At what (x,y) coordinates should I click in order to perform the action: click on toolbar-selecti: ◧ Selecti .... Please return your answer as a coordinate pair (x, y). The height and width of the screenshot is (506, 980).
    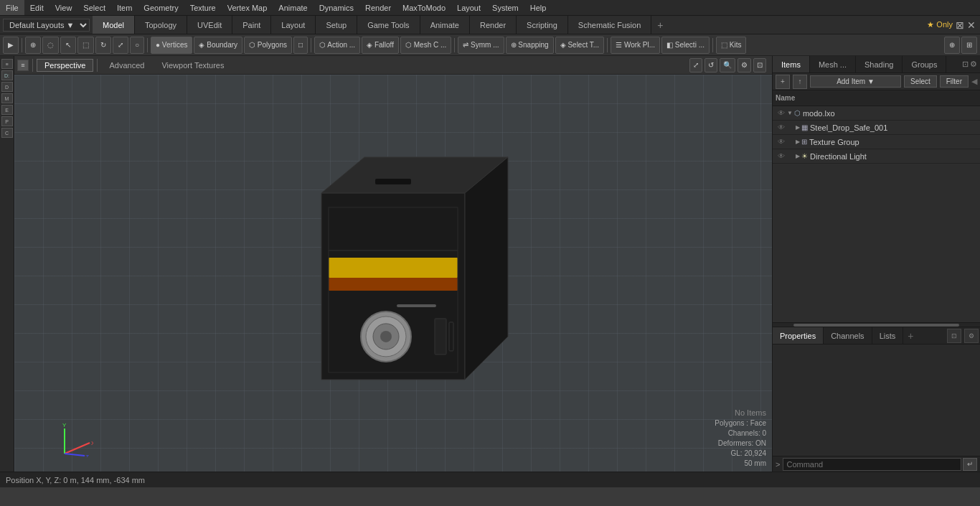
    Looking at the image, I should click on (686, 45).